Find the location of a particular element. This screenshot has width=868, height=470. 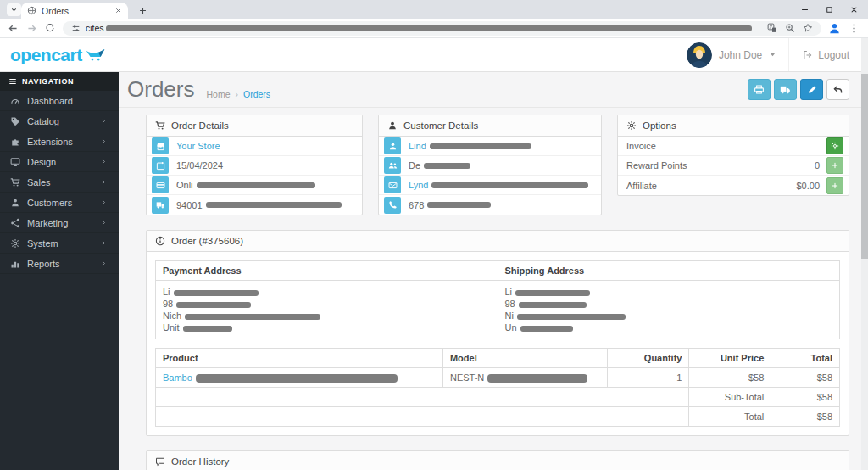

customer-name-row: Lind is located at coordinates (490, 146).